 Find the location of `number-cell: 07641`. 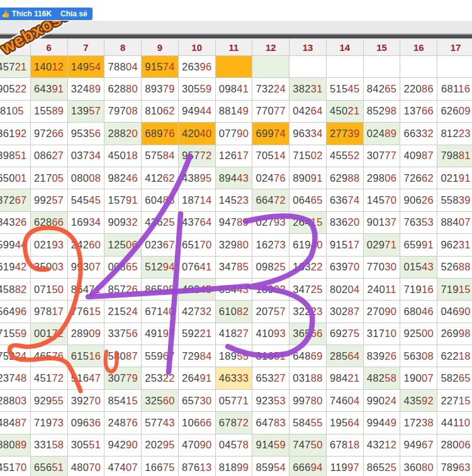

number-cell: 07641 is located at coordinates (196, 267).